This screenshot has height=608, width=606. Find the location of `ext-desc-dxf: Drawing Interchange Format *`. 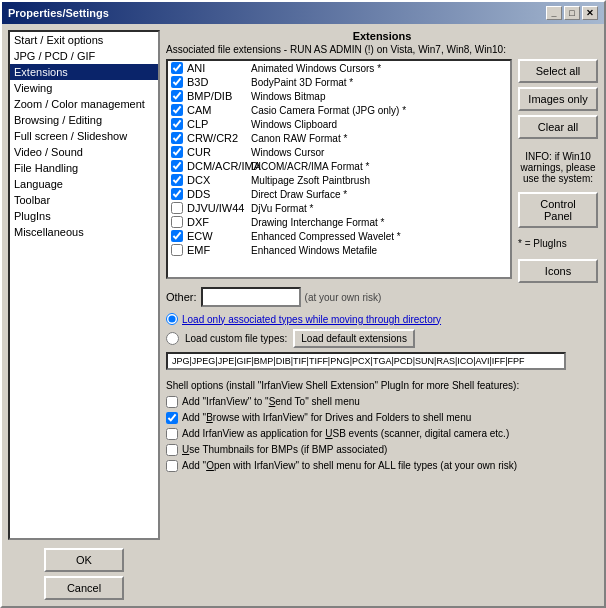

ext-desc-dxf: Drawing Interchange Format * is located at coordinates (379, 222).